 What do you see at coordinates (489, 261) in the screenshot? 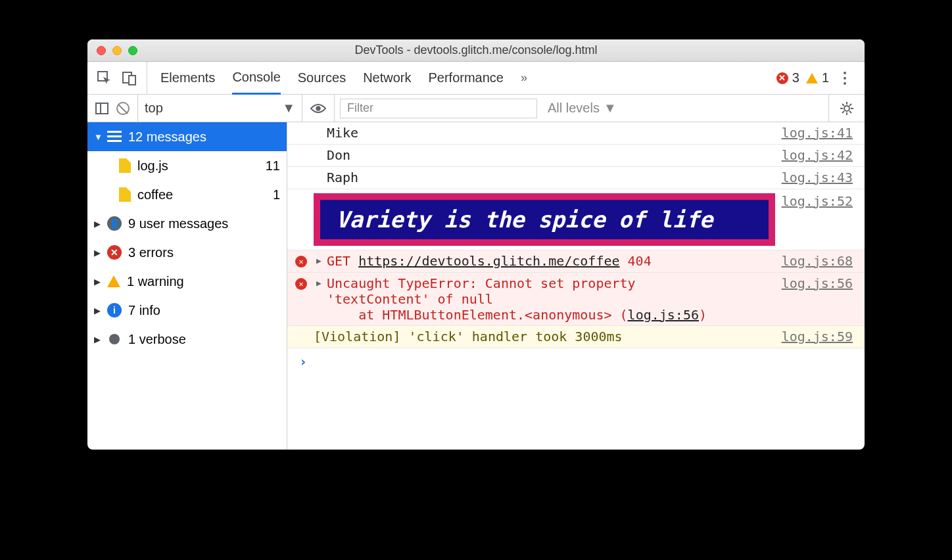
I see `http-url: https://devtools.glitch.me/coffee` at bounding box center [489, 261].